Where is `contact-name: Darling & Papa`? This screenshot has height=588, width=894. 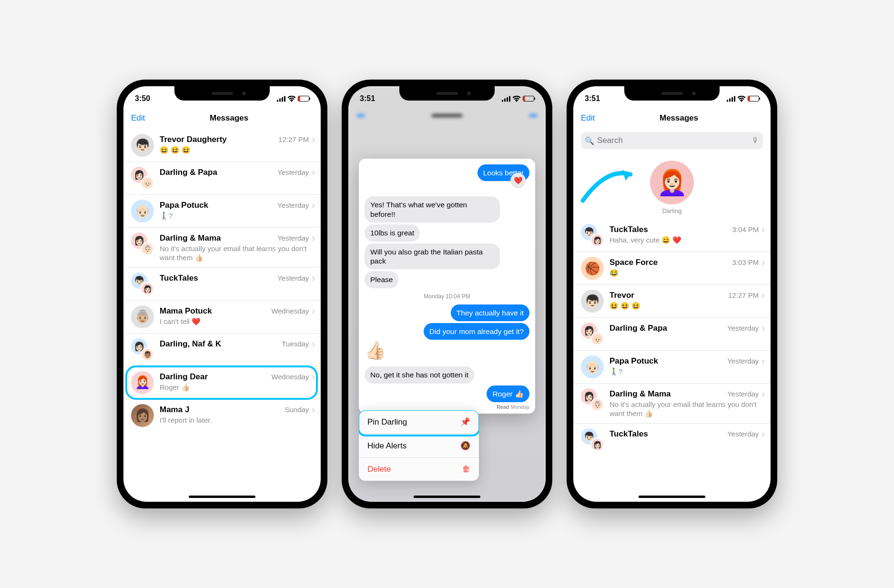 contact-name: Darling & Papa is located at coordinates (639, 328).